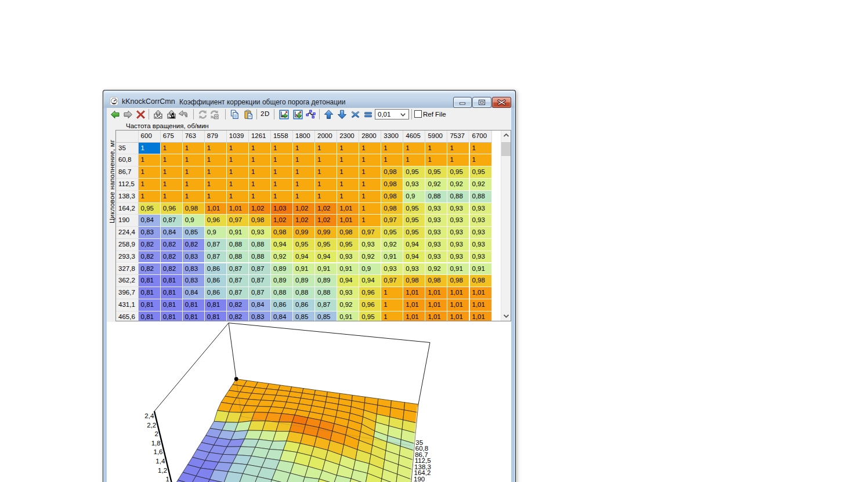 The image size is (868, 482). I want to click on restore-button, so click(482, 102).